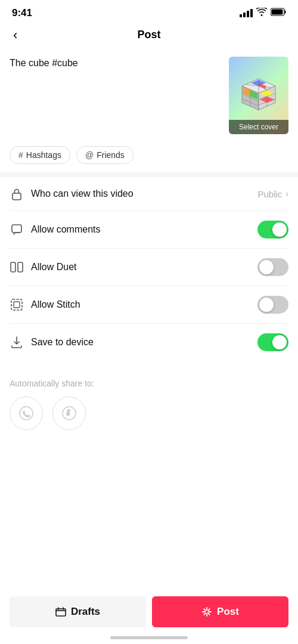 This screenshot has height=644, width=298. I want to click on allow-comments-label: Allow comments, so click(66, 230).